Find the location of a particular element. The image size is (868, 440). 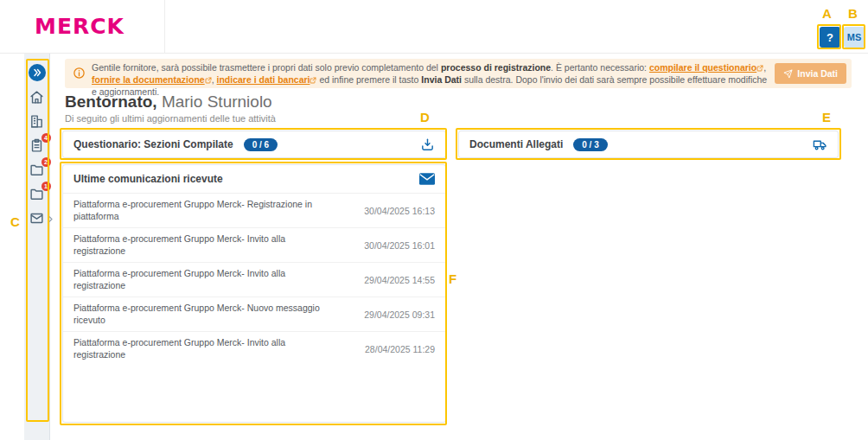

questionnaire-card-title: Questionario: Sezioni Compilate is located at coordinates (154, 144).